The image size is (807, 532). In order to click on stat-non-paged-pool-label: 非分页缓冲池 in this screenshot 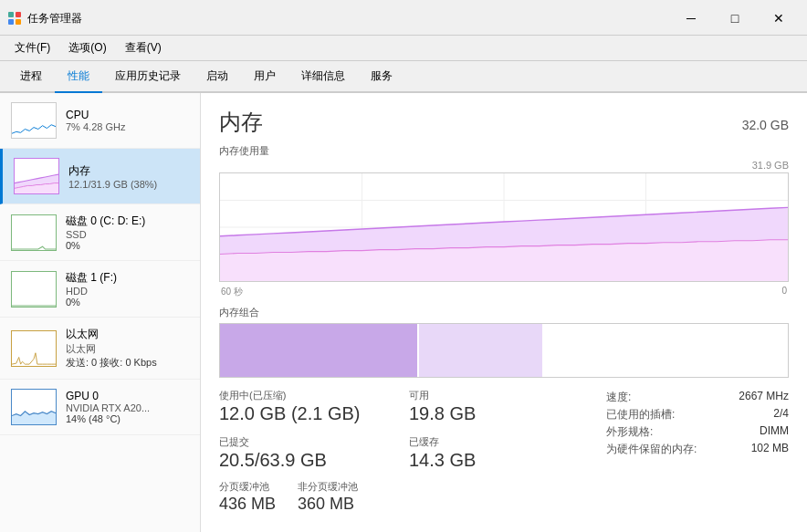, I will do `click(328, 487)`.